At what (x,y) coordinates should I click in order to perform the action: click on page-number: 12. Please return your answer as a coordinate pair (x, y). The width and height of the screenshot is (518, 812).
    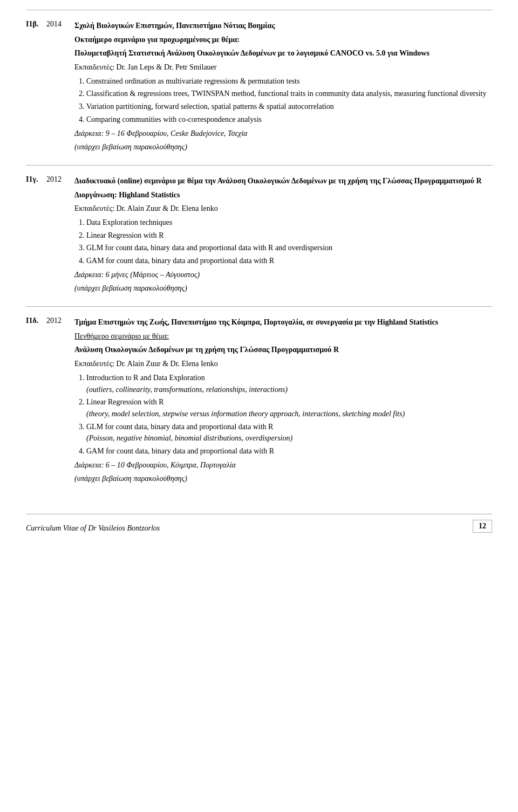
    Looking at the image, I should click on (482, 526).